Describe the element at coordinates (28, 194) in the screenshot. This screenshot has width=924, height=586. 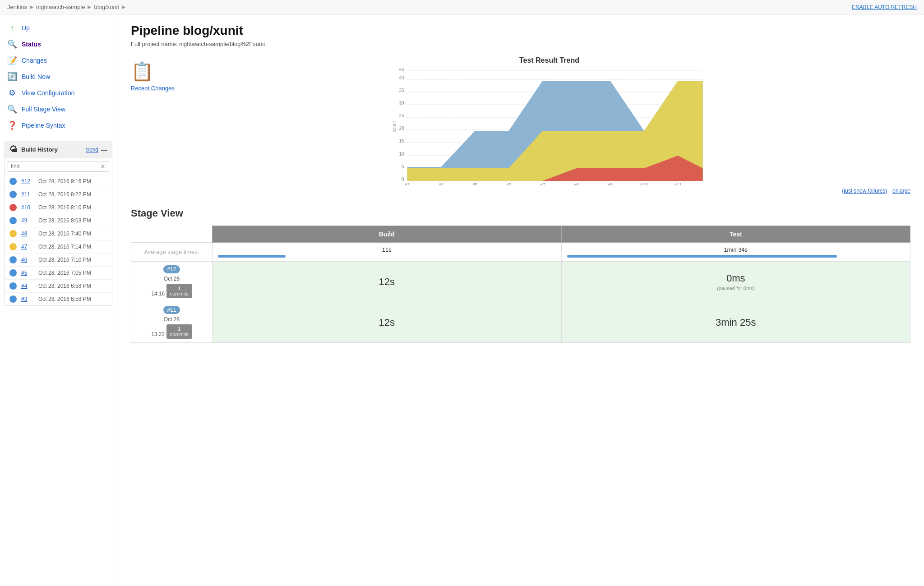
I see `build-number-link: #11` at that location.